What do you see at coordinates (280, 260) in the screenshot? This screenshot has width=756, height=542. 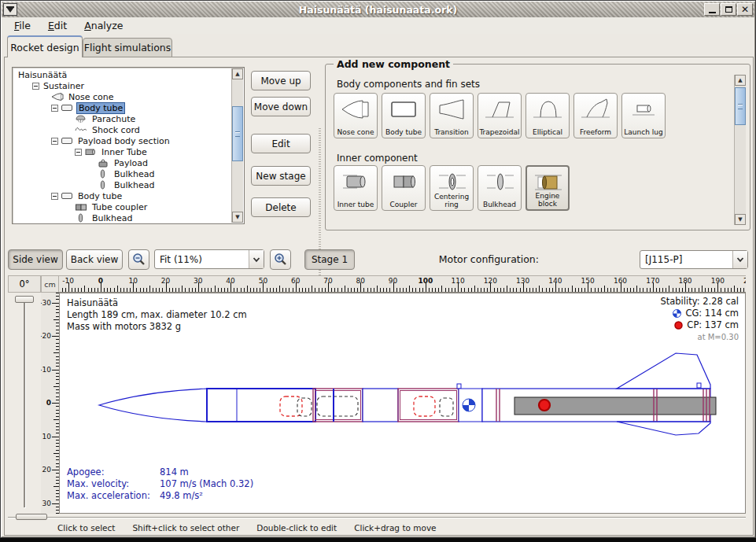 I see `zoom-in-button` at bounding box center [280, 260].